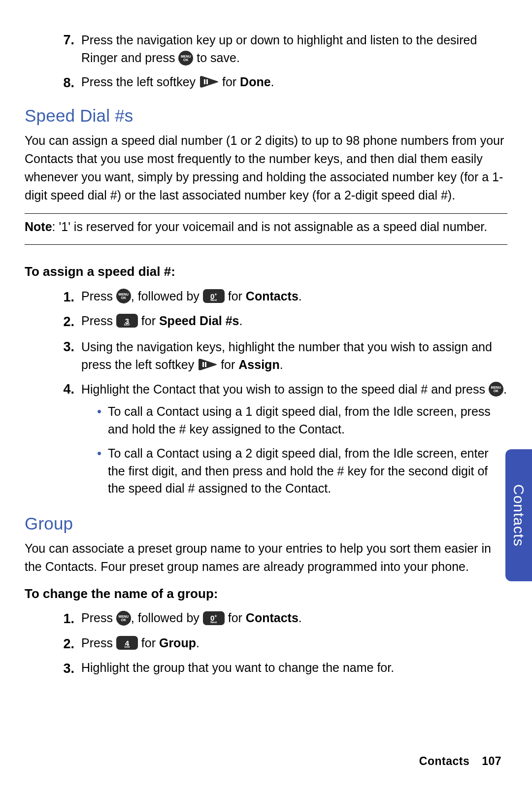 This screenshot has height=799, width=532. I want to click on step-text: Press 3DEF for Speed Dial #s., so click(295, 322).